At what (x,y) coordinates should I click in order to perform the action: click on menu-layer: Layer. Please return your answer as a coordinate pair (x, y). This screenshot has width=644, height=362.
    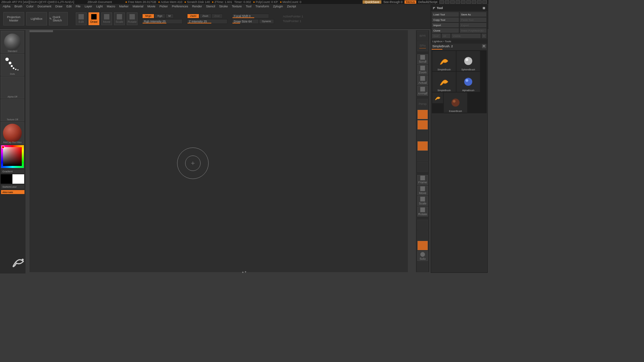
    Looking at the image, I should click on (89, 6).